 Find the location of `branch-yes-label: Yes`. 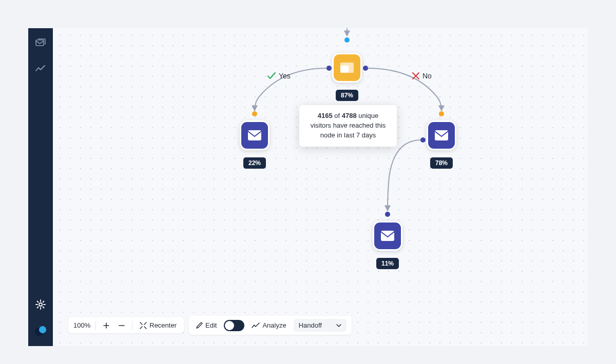

branch-yes-label: Yes is located at coordinates (279, 76).